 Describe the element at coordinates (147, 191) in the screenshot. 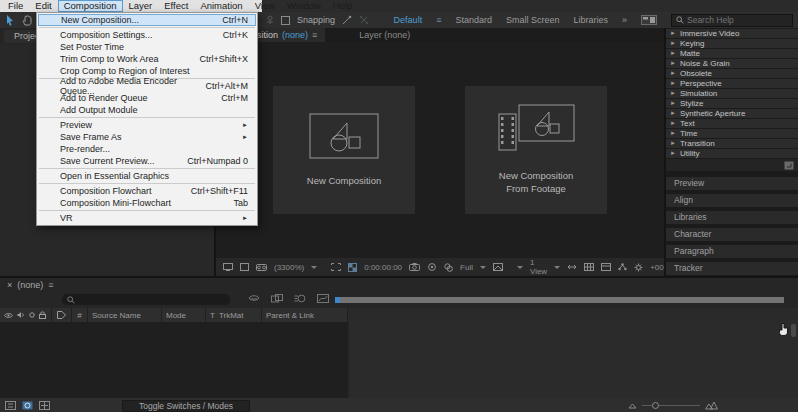

I see `menu-item: Composition FlowchartCtrl+Shift+F11` at that location.